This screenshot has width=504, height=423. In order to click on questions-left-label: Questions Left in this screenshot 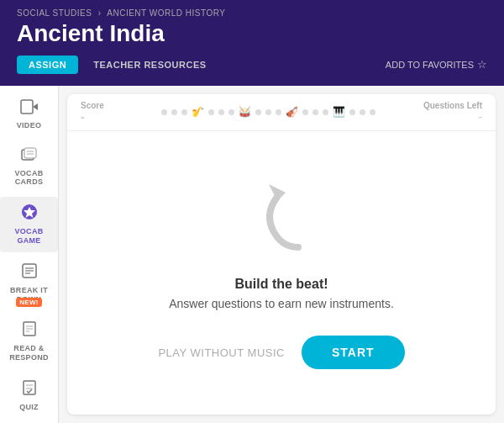, I will do `click(453, 106)`.